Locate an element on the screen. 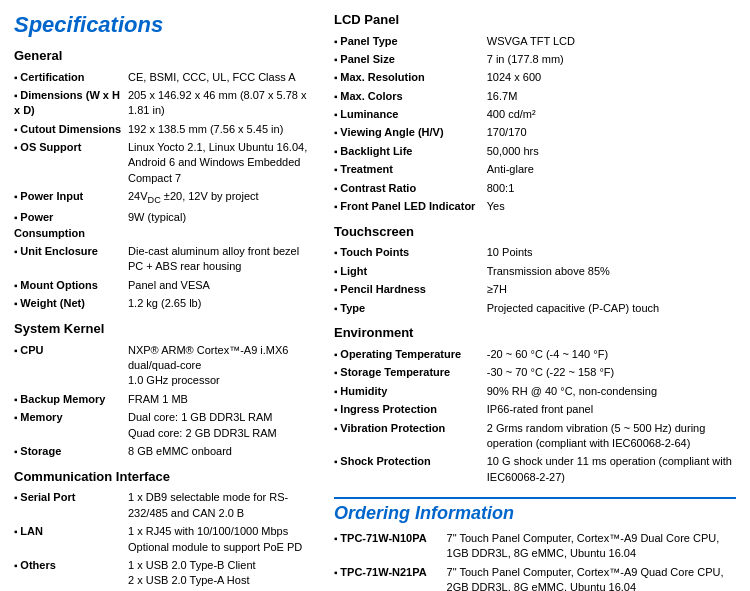 The height and width of the screenshot is (591, 750). row-value: 1 x USB 2.0 Type-B Client2 x USB 2.0 Typ… is located at coordinates (221, 574).